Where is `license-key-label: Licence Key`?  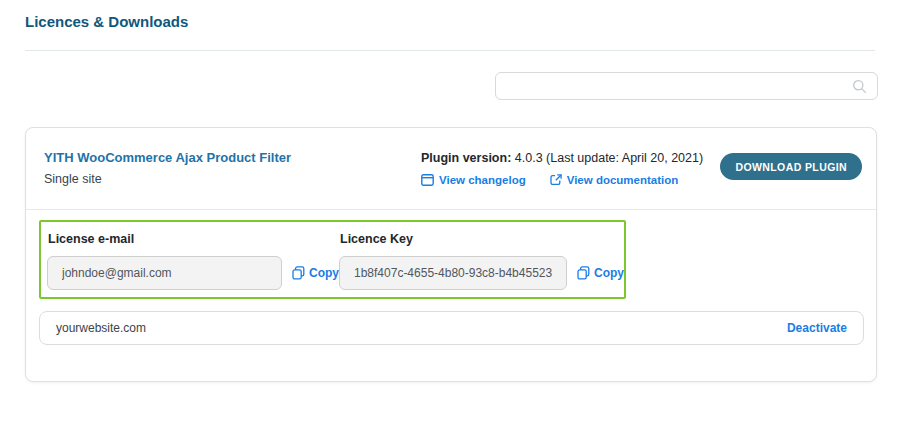 license-key-label: Licence Key is located at coordinates (482, 239).